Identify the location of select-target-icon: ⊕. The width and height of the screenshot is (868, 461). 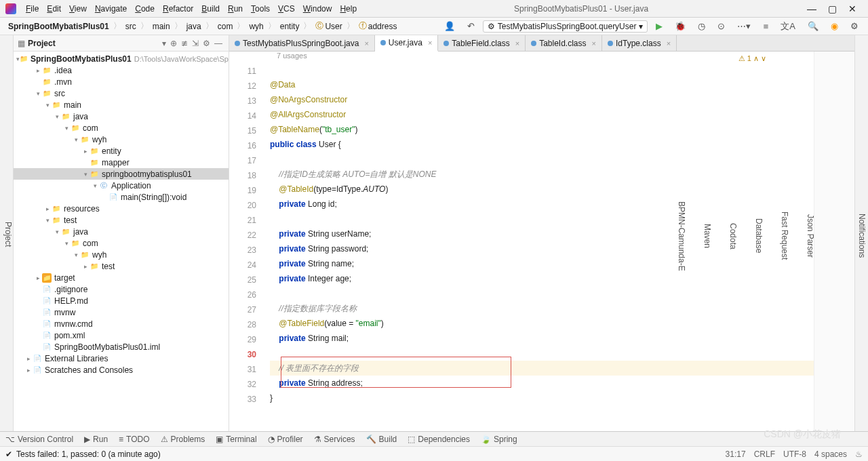
(174, 43).